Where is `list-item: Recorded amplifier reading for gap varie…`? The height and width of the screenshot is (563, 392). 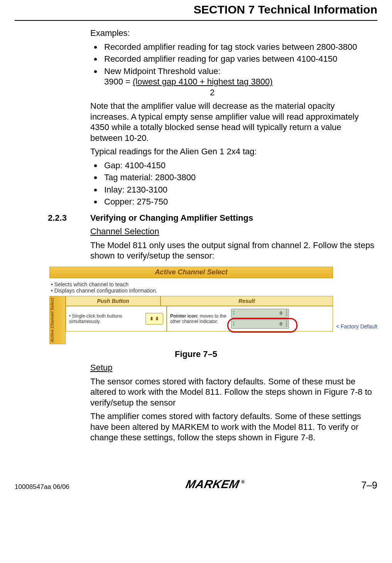
list-item: Recorded amplifier reading for gap varie… is located at coordinates (238, 59).